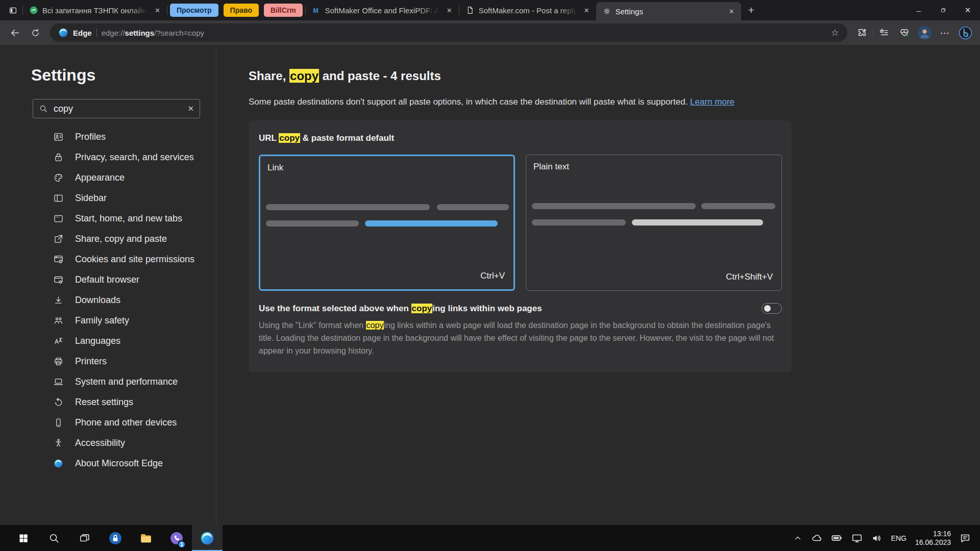 The height and width of the screenshot is (551, 980). I want to click on sidebar-item-about-edge: About Microsoft Edge, so click(108, 463).